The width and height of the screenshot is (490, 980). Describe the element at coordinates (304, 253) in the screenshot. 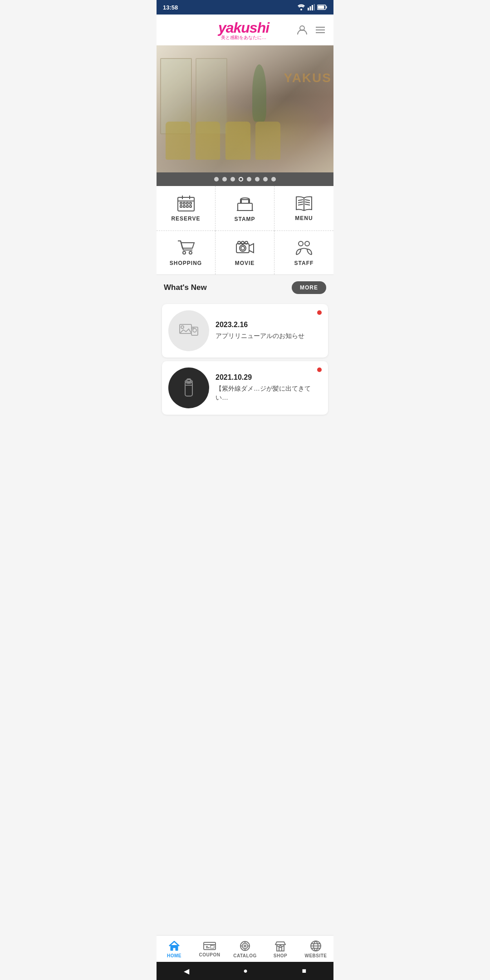

I see `grid-item-staff: STAFF` at that location.